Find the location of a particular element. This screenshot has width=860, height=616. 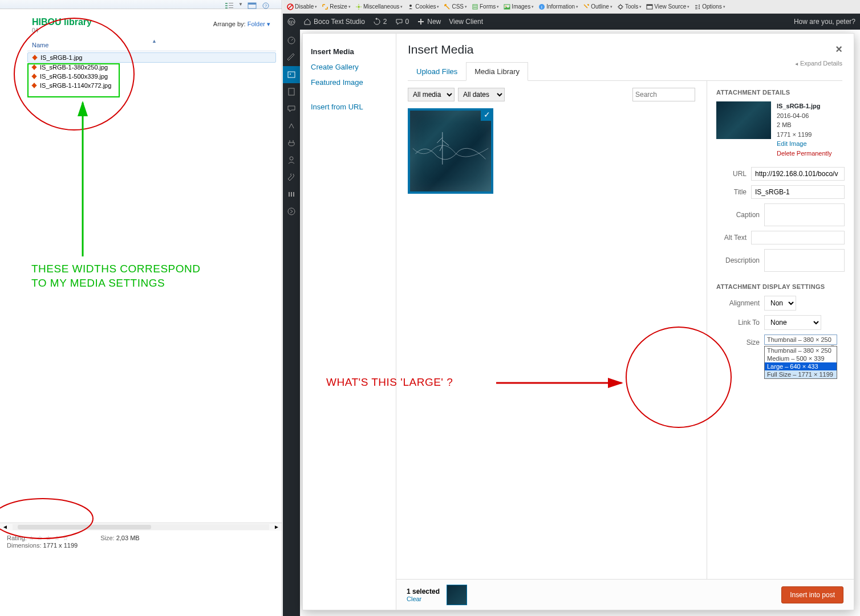

media-thumbnail: ✓ is located at coordinates (451, 151).